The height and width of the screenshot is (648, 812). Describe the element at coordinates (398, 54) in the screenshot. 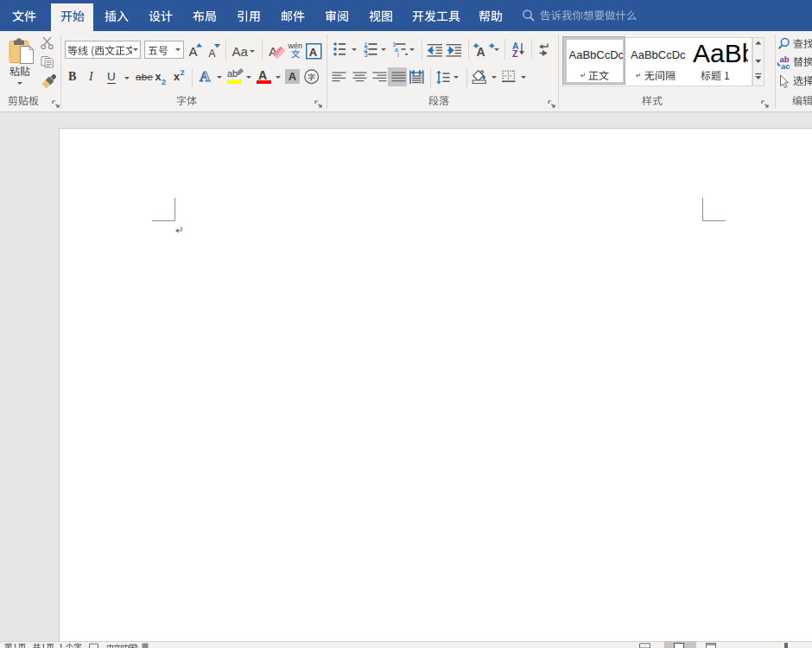

I see `svg-text: i` at that location.